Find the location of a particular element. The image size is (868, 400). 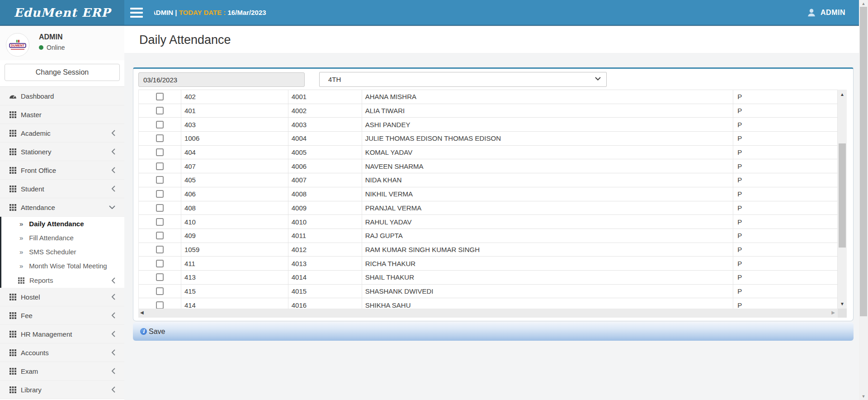

student-name-cell: RAHUL YADAV is located at coordinates (548, 222).